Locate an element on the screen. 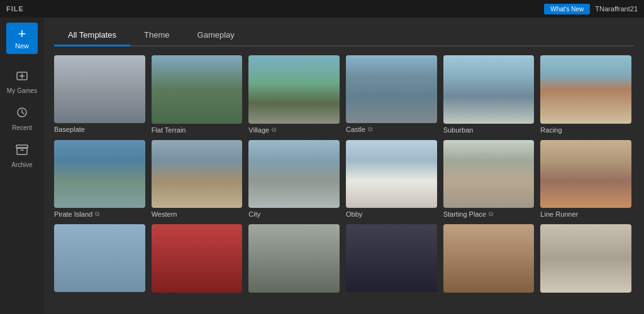 This screenshot has height=314, width=644. template-label-flat-terrain: Flat Terrain is located at coordinates (197, 130).